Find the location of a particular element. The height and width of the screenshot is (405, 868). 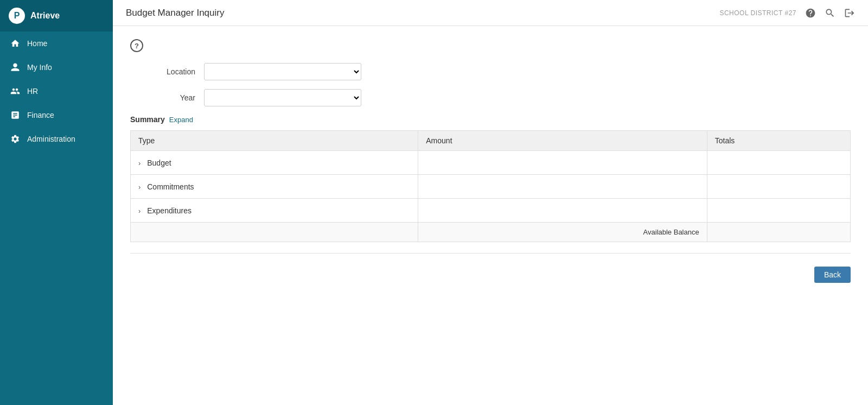

topbar: Budget Manager Inquiry SCHOOL DISTRICT #… is located at coordinates (490, 13).